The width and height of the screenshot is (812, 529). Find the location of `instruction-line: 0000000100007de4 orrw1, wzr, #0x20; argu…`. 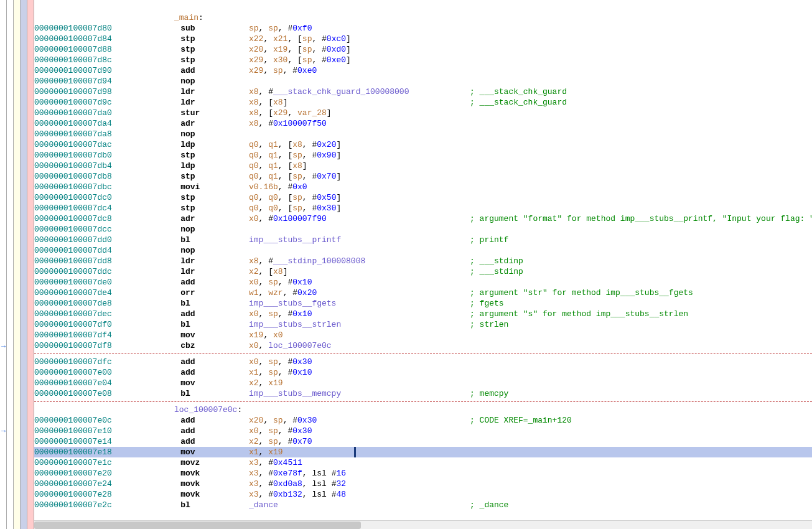

instruction-line: 0000000100007de4 orrw1, wzr, #0x20; argu… is located at coordinates (423, 293).